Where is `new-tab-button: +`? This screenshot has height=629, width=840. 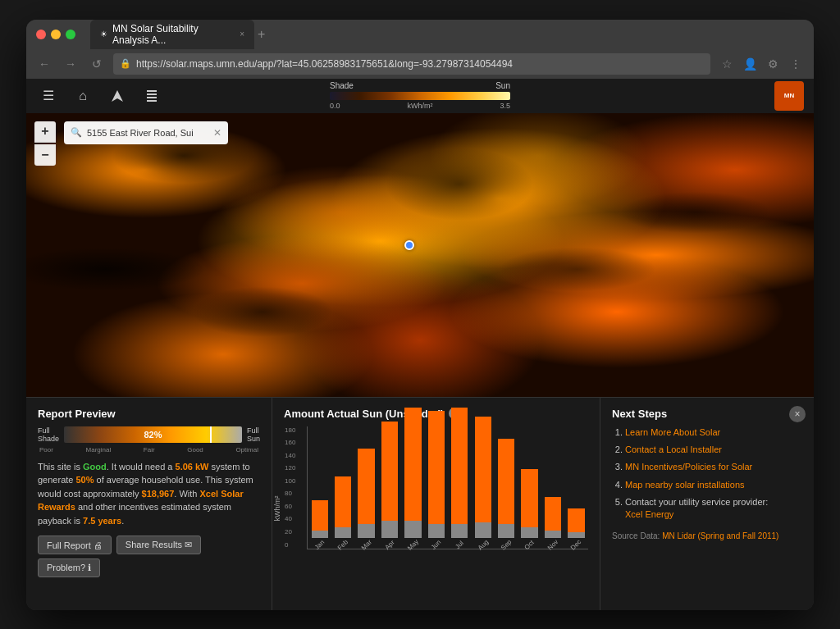 new-tab-button: + is located at coordinates (261, 34).